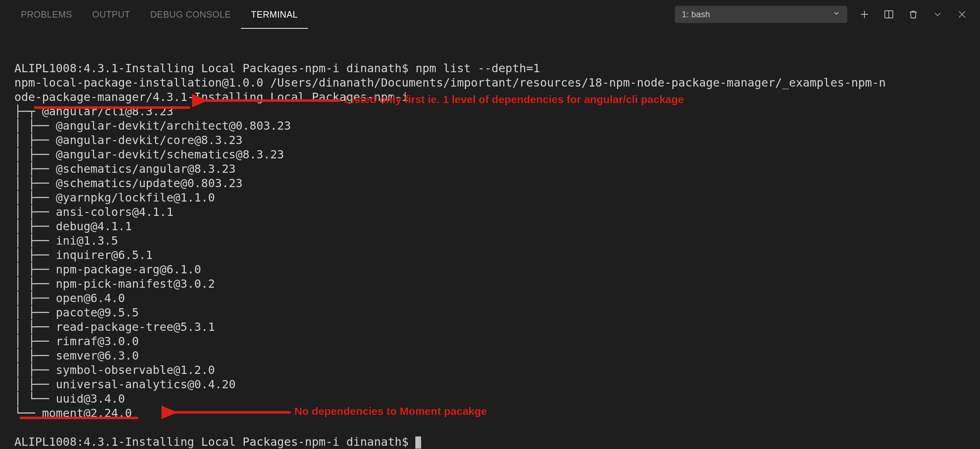  Describe the element at coordinates (696, 14) in the screenshot. I see `terminal-selector-label: 1: bash` at that location.